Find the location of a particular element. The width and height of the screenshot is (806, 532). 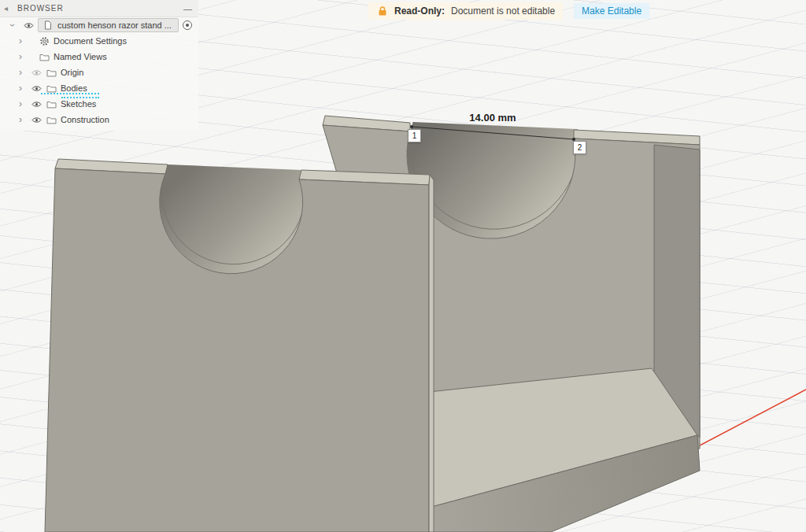

lock-icon is located at coordinates (383, 11).